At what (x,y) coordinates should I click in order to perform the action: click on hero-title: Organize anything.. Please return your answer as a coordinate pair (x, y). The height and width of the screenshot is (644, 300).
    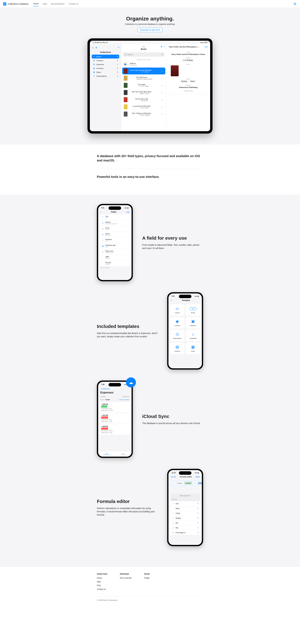
    Looking at the image, I should click on (150, 18).